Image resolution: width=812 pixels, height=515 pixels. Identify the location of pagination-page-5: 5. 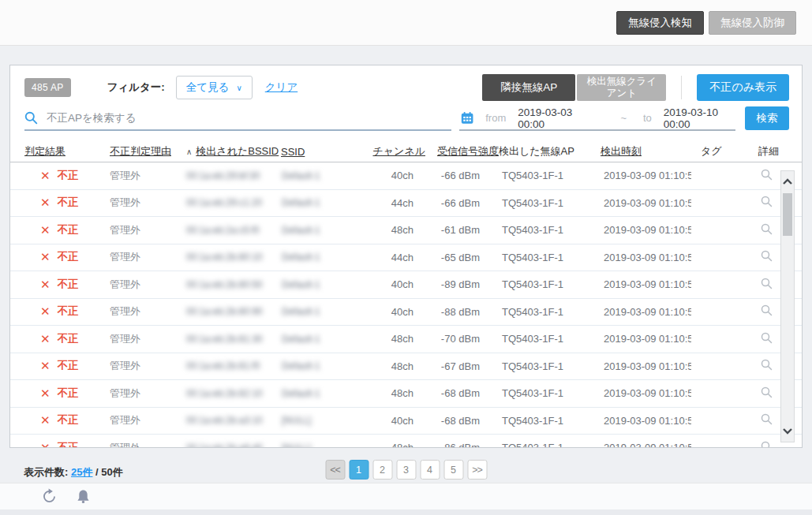
(453, 470).